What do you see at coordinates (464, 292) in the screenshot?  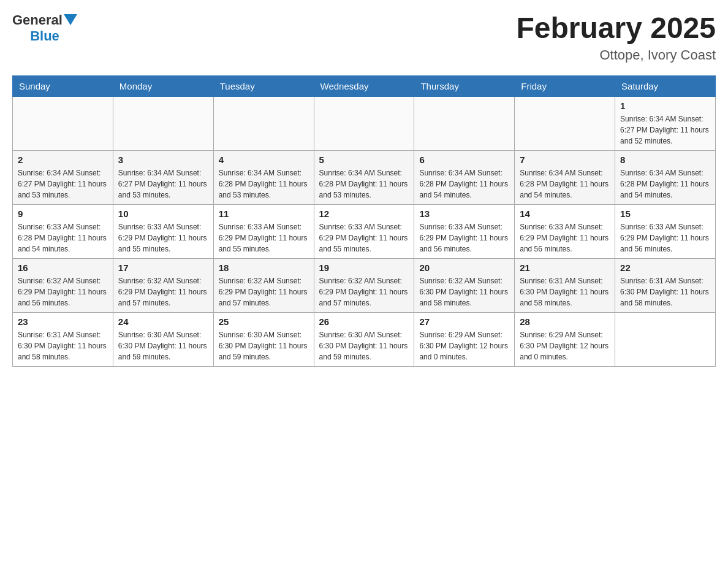 I see `day-info: Sunrise: 6:32 AM Sunset: 6:30 PM Dayligh…` at bounding box center [464, 292].